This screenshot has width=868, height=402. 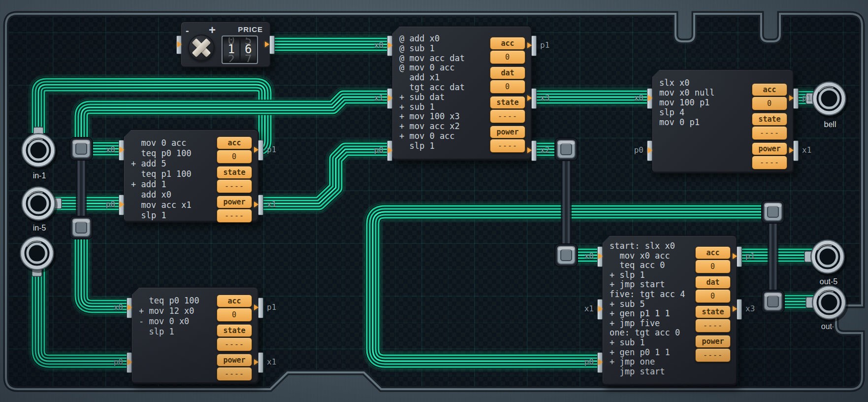 What do you see at coordinates (201, 48) in the screenshot?
I see `price-knob` at bounding box center [201, 48].